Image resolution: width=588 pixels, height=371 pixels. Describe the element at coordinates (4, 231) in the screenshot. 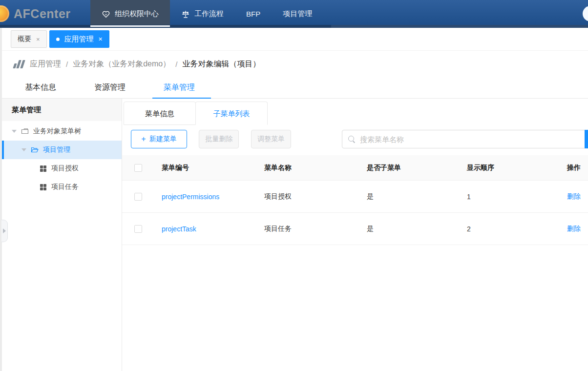

I see `chevron-right-icon` at that location.